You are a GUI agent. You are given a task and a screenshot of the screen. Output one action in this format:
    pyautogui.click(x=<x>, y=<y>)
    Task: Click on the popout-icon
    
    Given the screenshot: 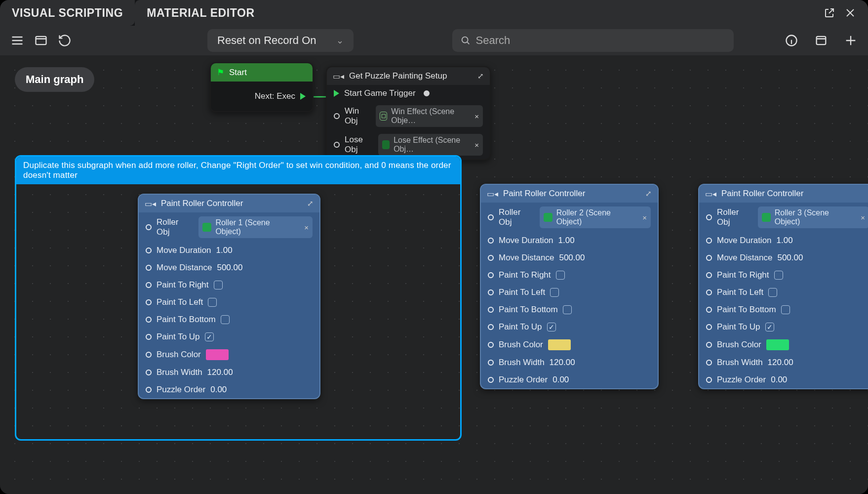 What is the action you would take?
    pyautogui.click(x=829, y=13)
    